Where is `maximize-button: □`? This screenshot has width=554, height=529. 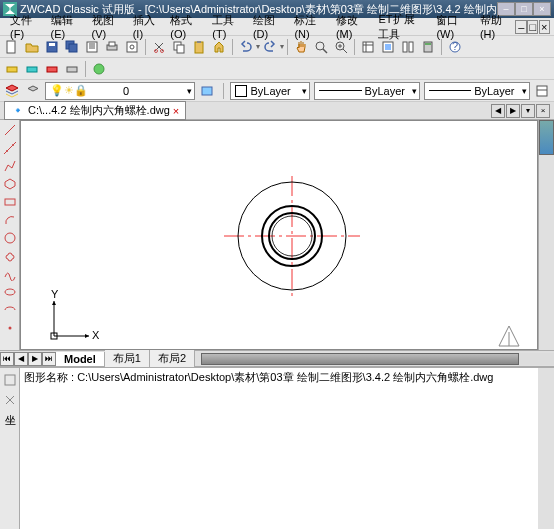 maximize-button: □ is located at coordinates (524, 9).